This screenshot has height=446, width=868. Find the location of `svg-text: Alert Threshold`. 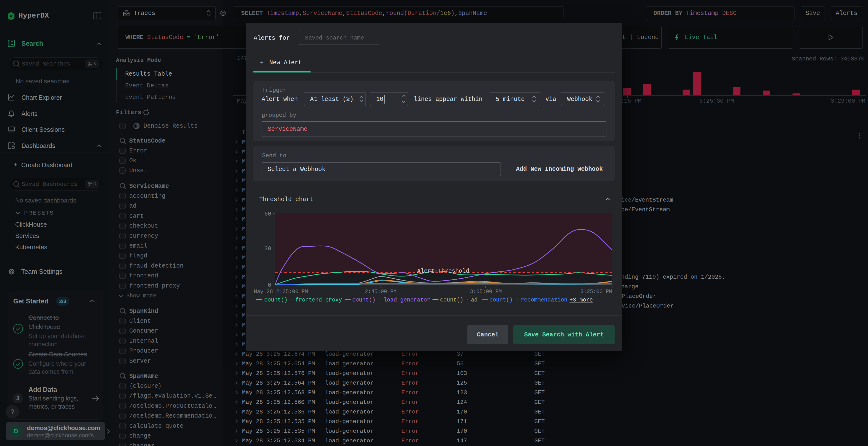

svg-text: Alert Threshold is located at coordinates (443, 271).